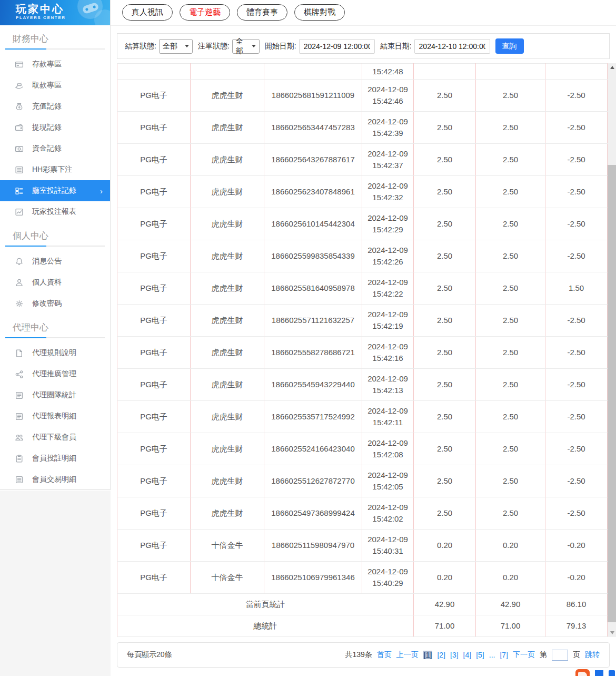 This screenshot has height=676, width=616. Describe the element at coordinates (55, 353) in the screenshot. I see `sidebar-item: 代理規則說明` at that location.